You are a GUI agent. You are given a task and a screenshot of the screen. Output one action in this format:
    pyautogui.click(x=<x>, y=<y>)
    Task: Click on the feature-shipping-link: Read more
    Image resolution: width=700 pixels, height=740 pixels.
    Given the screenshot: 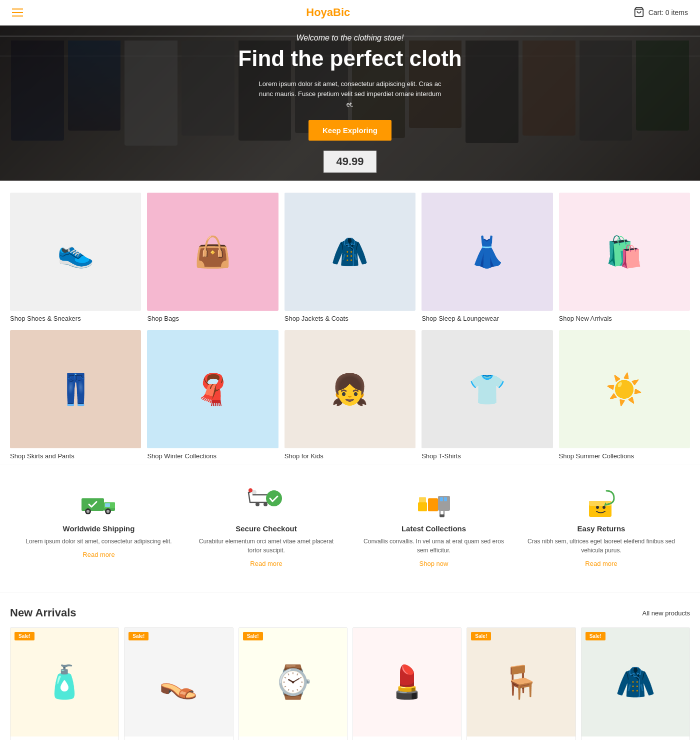 What is the action you would take?
    pyautogui.click(x=98, y=554)
    